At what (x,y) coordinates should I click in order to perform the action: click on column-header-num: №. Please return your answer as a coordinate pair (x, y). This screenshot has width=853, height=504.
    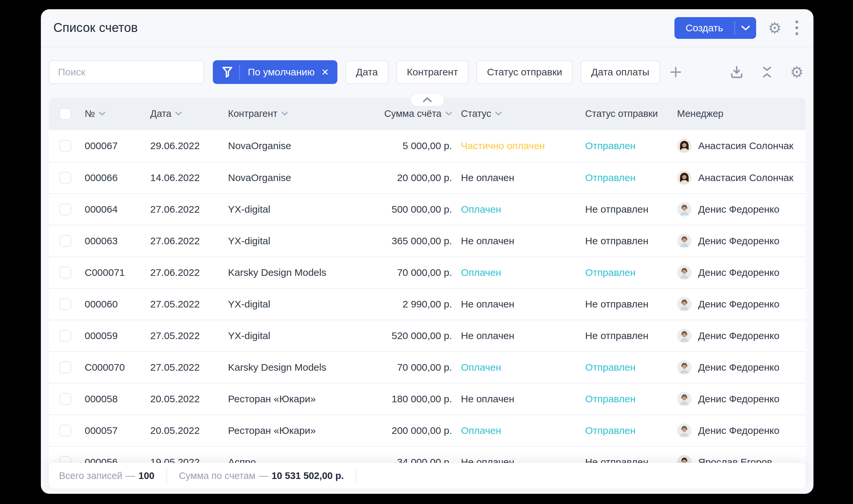
    Looking at the image, I should click on (111, 114).